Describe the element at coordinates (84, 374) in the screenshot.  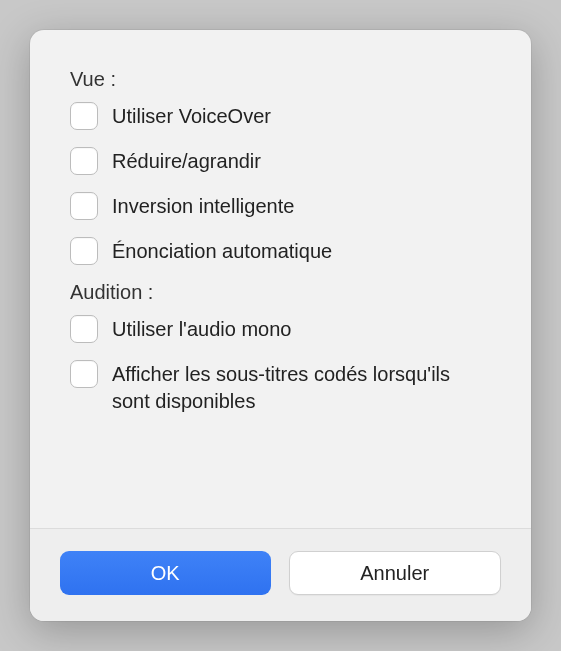
I see `checkbox-captions` at that location.